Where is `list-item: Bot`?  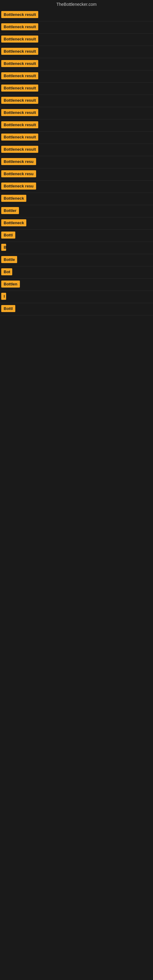
list-item: Bot is located at coordinates (76, 272).